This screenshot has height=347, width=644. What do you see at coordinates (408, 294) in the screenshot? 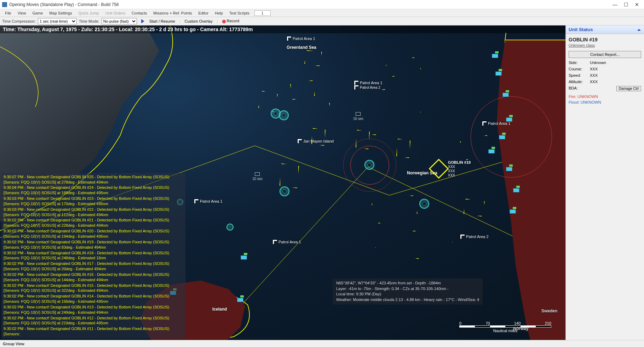
I see `cursor-info-localtime: Local time: 9:30 PM (Day)` at bounding box center [408, 294].